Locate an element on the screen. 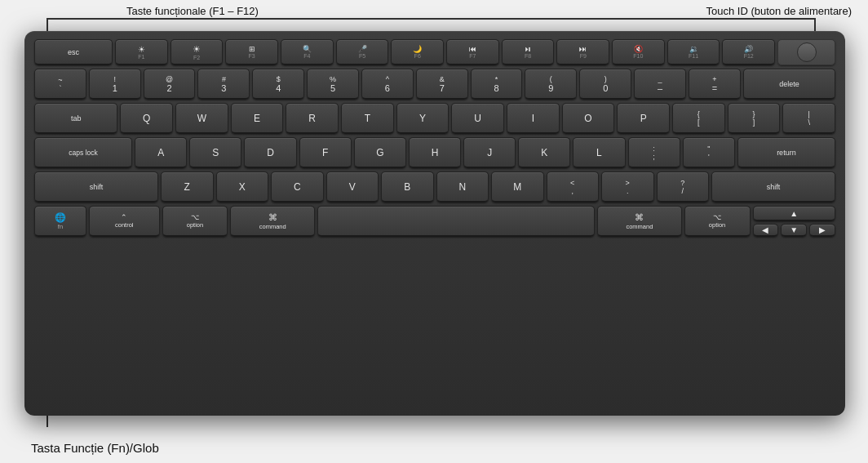  key-c: C is located at coordinates (297, 187).